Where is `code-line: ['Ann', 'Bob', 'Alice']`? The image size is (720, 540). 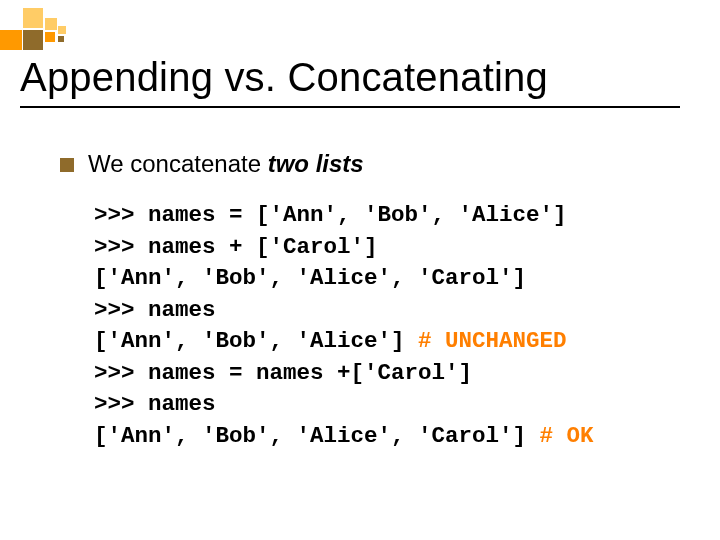
code-line: ['Ann', 'Bob', 'Alice'] is located at coordinates (256, 341).